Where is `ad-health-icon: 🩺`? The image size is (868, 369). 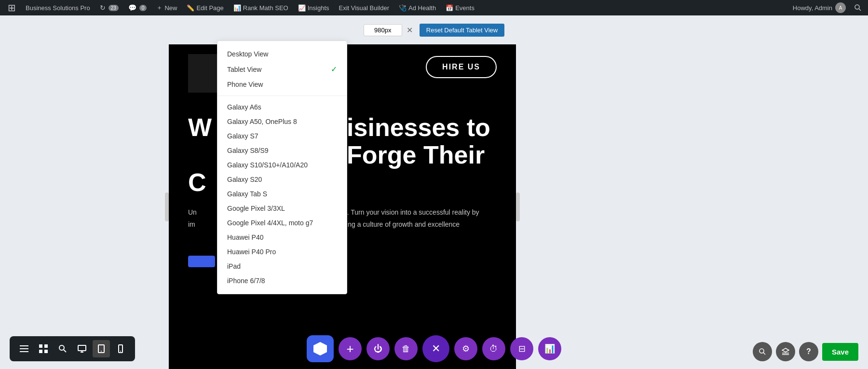
ad-health-icon: 🩺 is located at coordinates (403, 8).